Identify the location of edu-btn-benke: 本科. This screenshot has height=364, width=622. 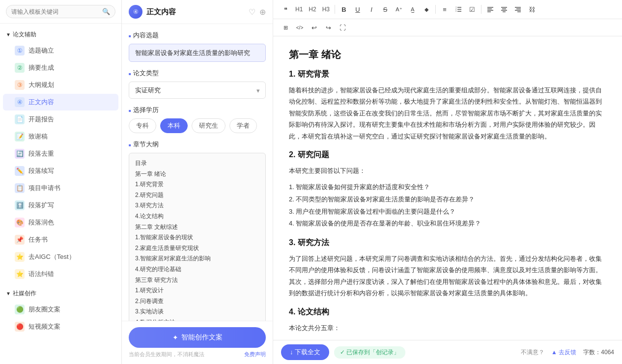
(174, 126).